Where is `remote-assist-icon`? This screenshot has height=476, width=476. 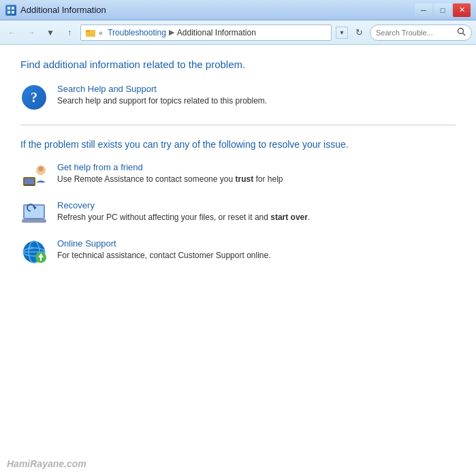
remote-assist-icon is located at coordinates (34, 176).